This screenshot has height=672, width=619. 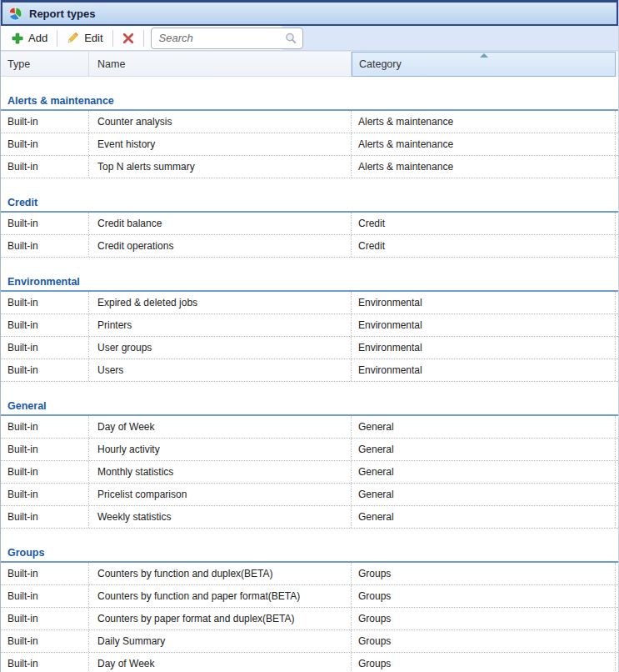 What do you see at coordinates (310, 642) in the screenshot?
I see `table-row: Built-inDaily SummaryGroups` at bounding box center [310, 642].